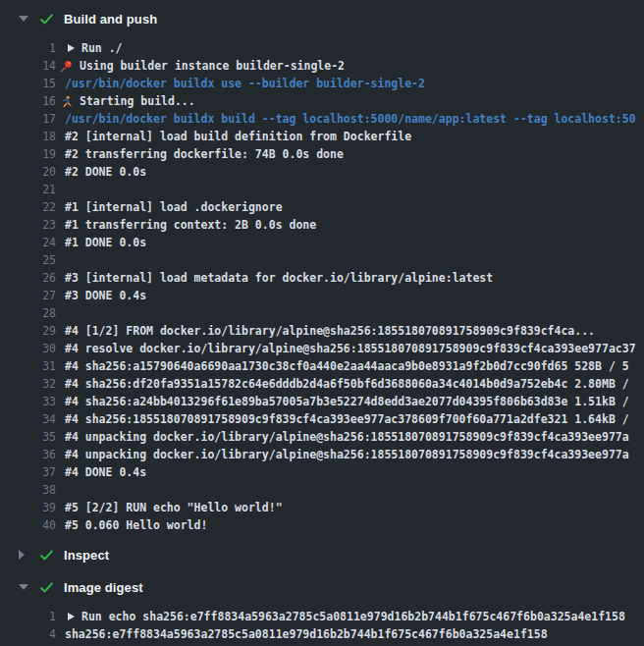  What do you see at coordinates (322, 366) in the screenshot?
I see `log-line: 31 #4 sha256:a15790640a6690aa1730c38cf0a…` at bounding box center [322, 366].